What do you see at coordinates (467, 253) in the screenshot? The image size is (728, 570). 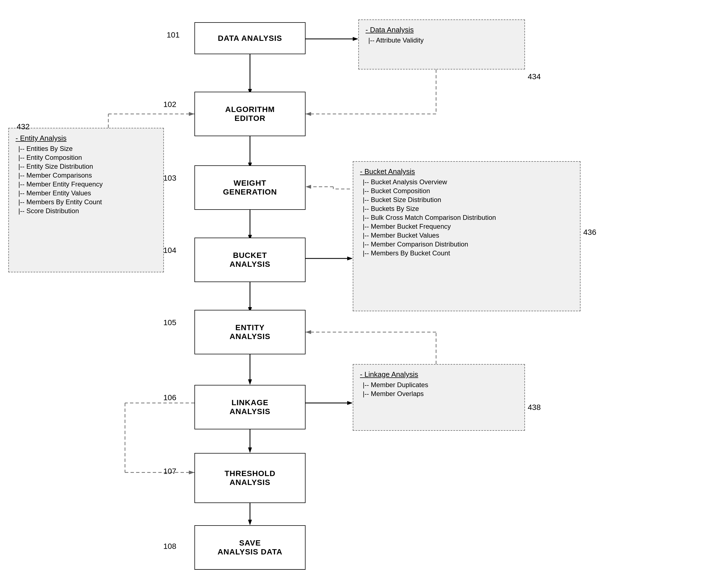 I see `panel-436-item-8: |-- Members By Bucket Count` at bounding box center [467, 253].